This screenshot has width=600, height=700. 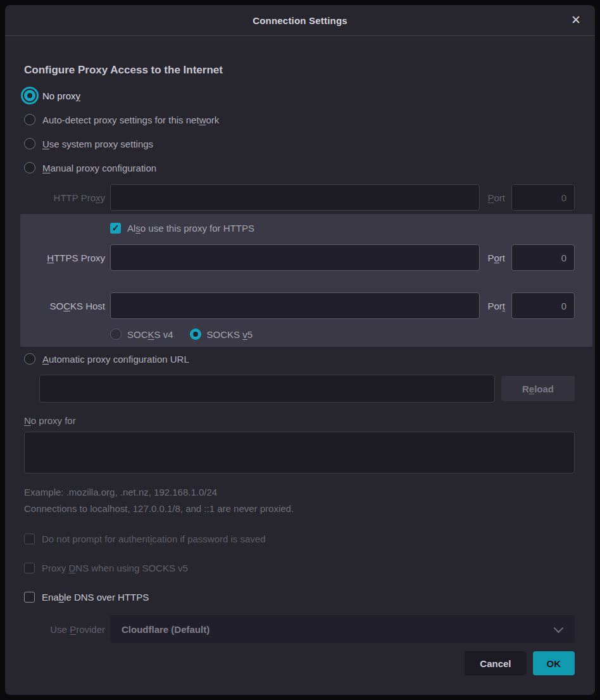 I want to click on socks-v4-option: SOCKS v4, so click(x=142, y=334).